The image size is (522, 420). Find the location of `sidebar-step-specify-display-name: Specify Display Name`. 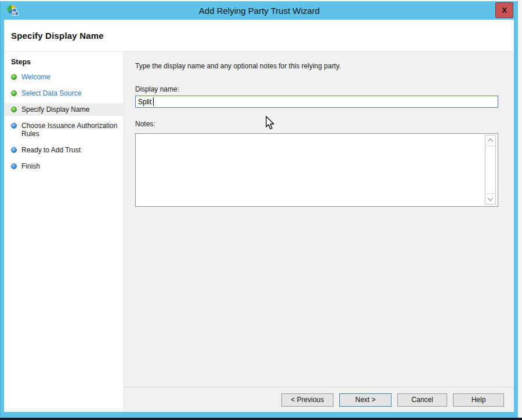

sidebar-step-specify-display-name: Specify Display Name is located at coordinates (64, 109).